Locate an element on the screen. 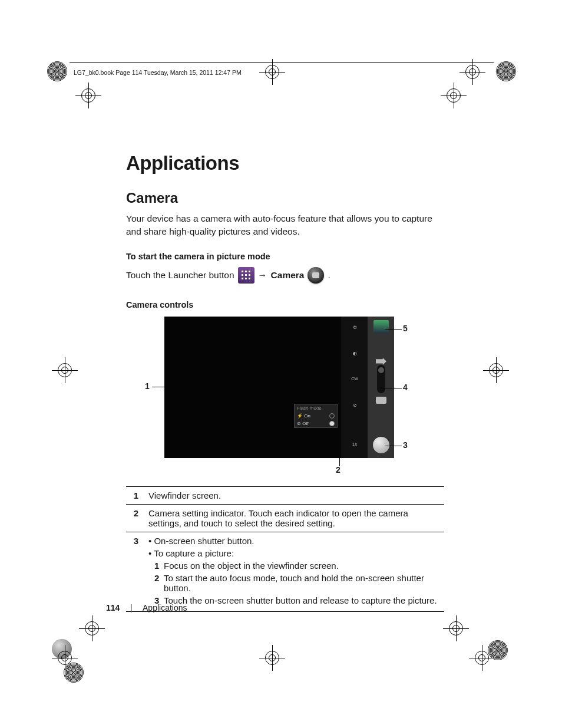  launch-instruction: Touch the Launcher button → Camera . is located at coordinates (285, 275).